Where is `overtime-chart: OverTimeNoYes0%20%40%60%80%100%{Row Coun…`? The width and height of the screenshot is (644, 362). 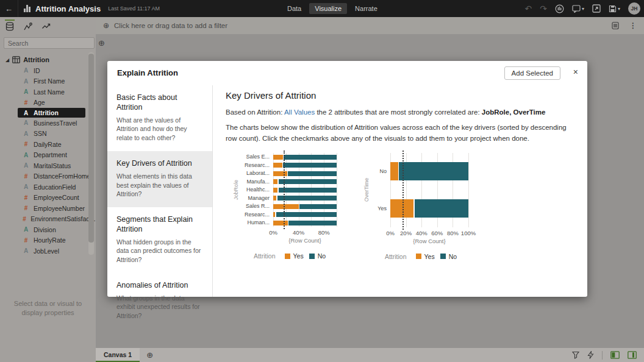 overtime-chart: OverTimeNoYes0%20%40%60%80%100%{Row Coun… is located at coordinates (417, 207).